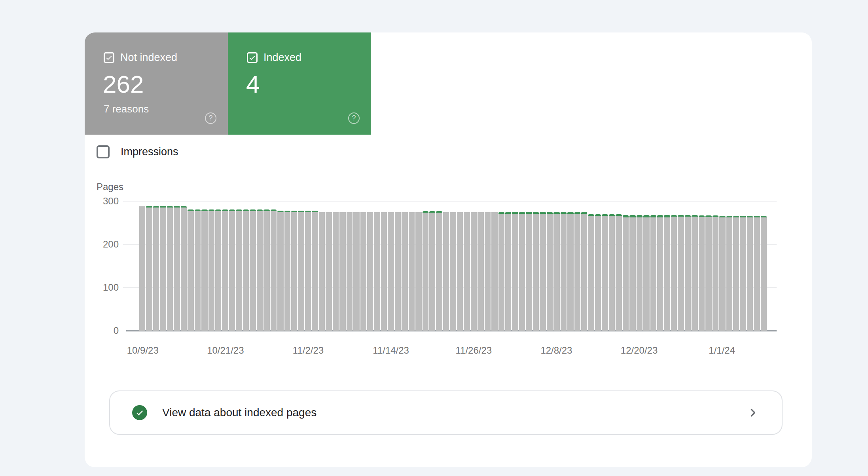  Describe the element at coordinates (446, 272) in the screenshot. I see `bar-11/22/23` at that location.